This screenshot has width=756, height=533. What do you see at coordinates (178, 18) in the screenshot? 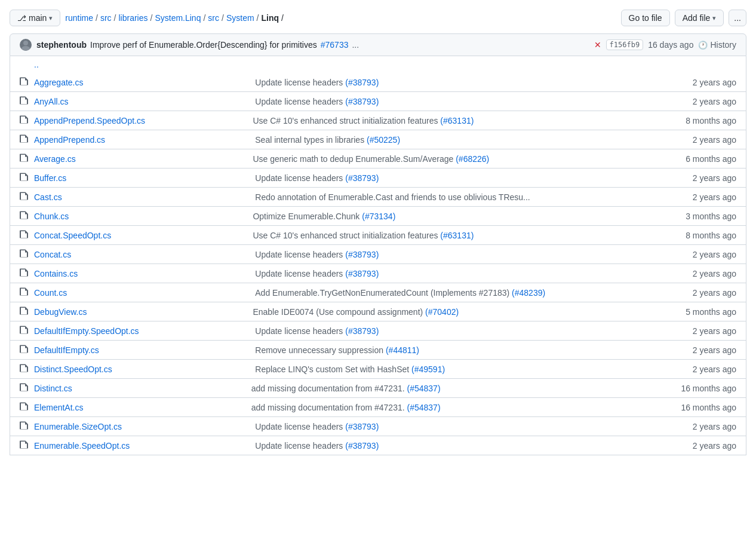
I see `breadcrumb-systemlinq: System.Linq` at bounding box center [178, 18].